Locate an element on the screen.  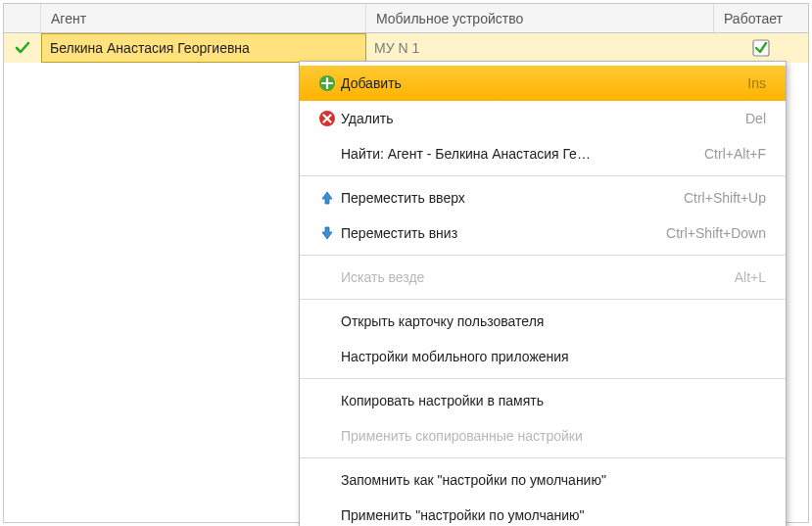
menu-item-label: Применить скопированные настройки is located at coordinates (548, 436).